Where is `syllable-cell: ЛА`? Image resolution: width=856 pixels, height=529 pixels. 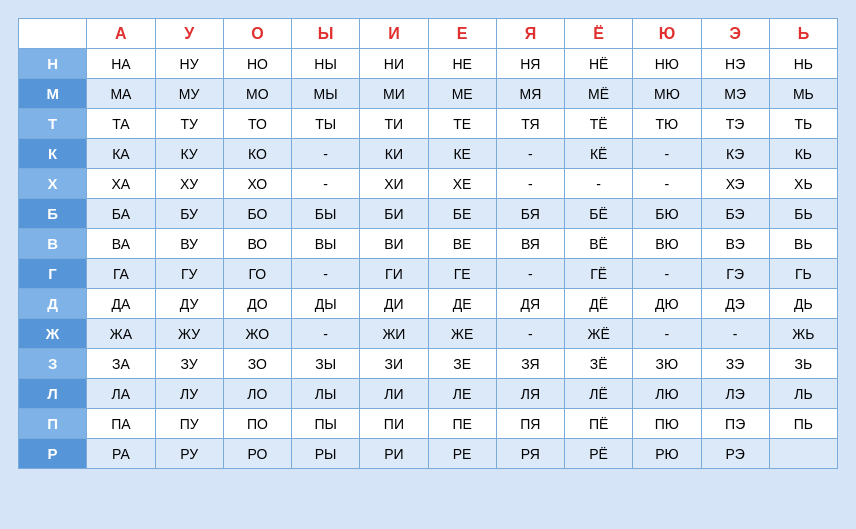
syllable-cell: ЛА is located at coordinates (121, 394).